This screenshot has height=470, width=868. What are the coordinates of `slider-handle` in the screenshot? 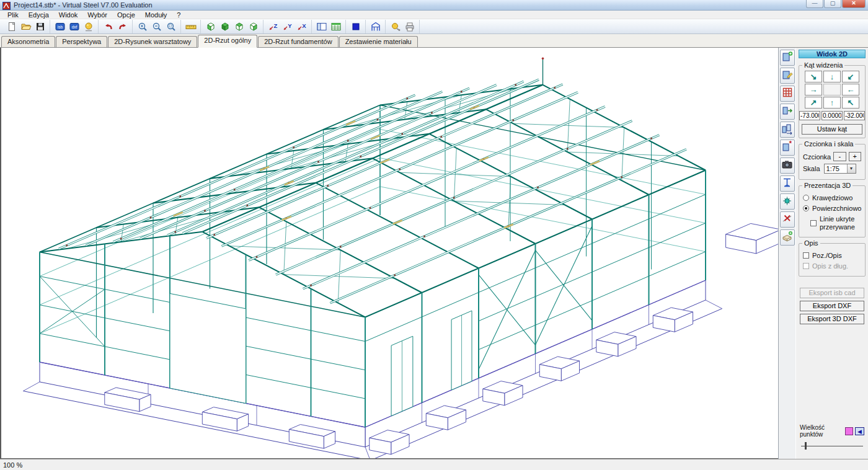 It's located at (806, 446).